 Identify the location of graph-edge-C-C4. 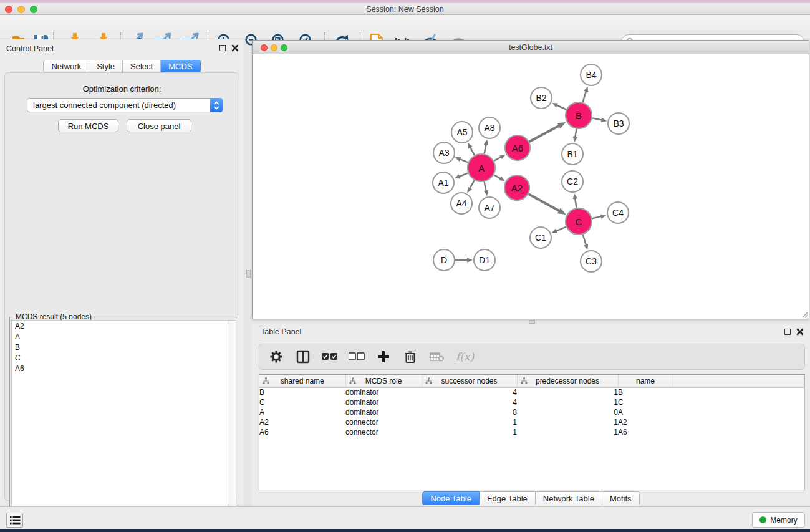
(597, 218).